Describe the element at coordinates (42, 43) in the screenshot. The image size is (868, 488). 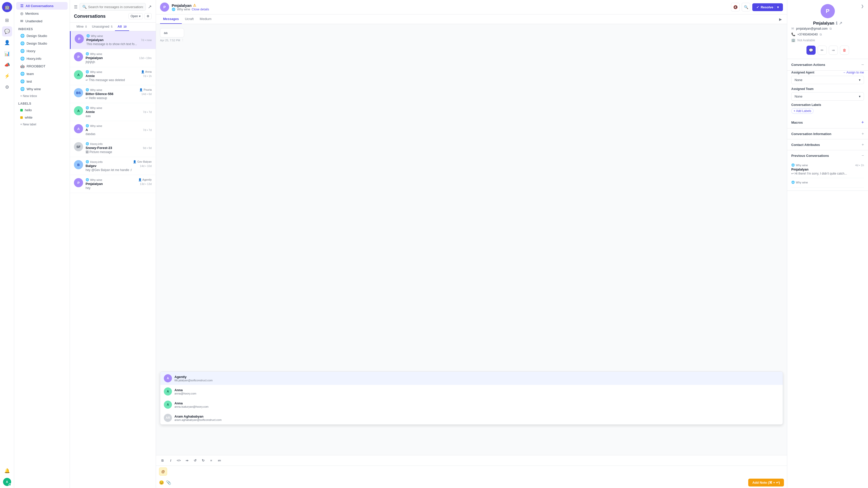
I see `sidebar-item-design-studio-2: 🌐 Design Studio` at that location.